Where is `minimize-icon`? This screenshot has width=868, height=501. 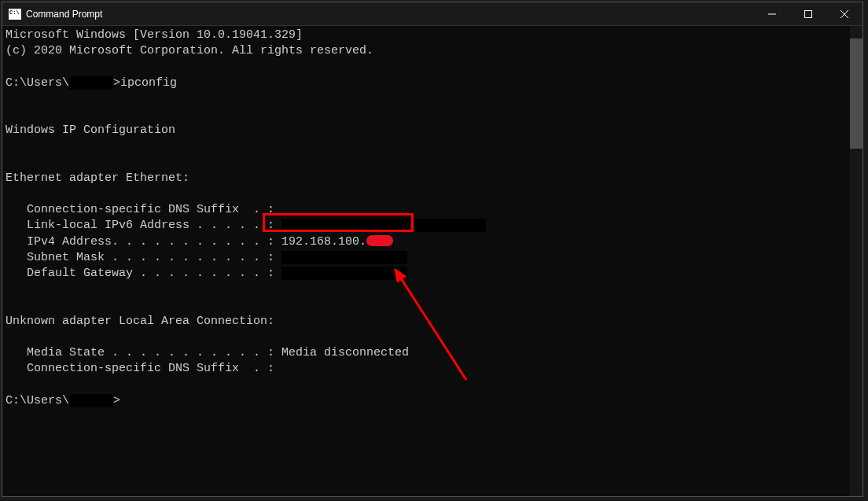 minimize-icon is located at coordinates (772, 14).